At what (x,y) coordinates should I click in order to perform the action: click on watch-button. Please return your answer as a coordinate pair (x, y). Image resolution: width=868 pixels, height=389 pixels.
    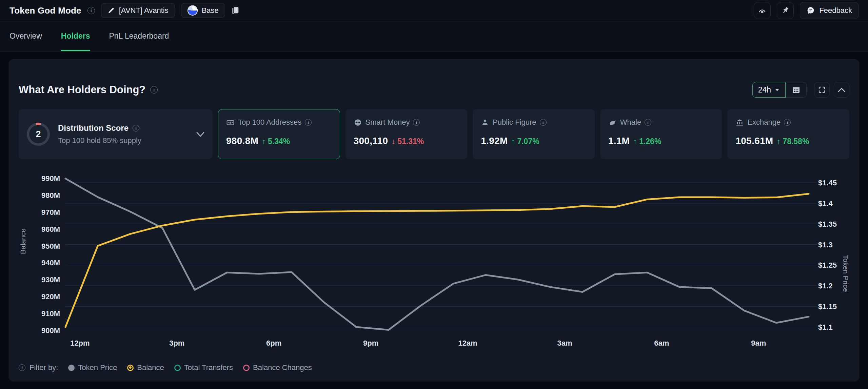
    Looking at the image, I should click on (762, 11).